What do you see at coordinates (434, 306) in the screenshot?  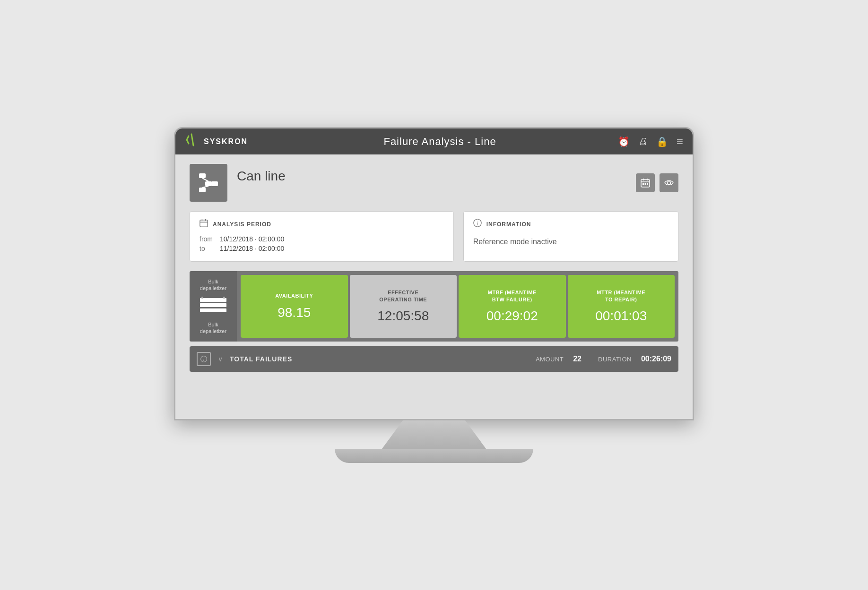 I see `metrics-section: Bulkdepalletizer Bulkdepalletizer` at bounding box center [434, 306].